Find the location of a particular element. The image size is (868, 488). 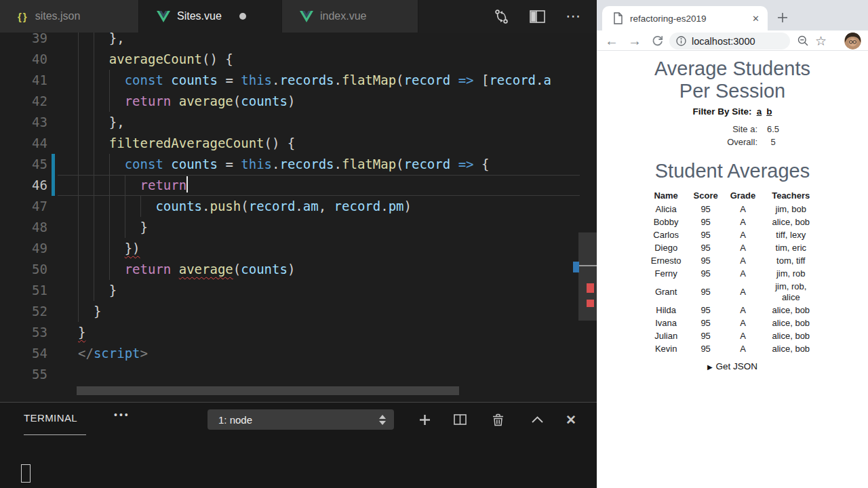

back-icon: ← is located at coordinates (612, 41).